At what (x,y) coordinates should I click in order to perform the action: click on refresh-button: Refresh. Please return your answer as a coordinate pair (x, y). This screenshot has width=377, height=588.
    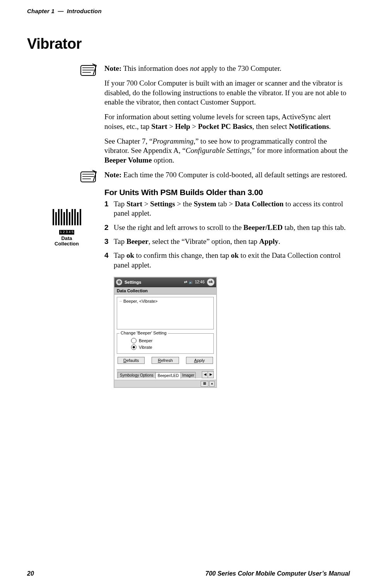
    Looking at the image, I should click on (165, 360).